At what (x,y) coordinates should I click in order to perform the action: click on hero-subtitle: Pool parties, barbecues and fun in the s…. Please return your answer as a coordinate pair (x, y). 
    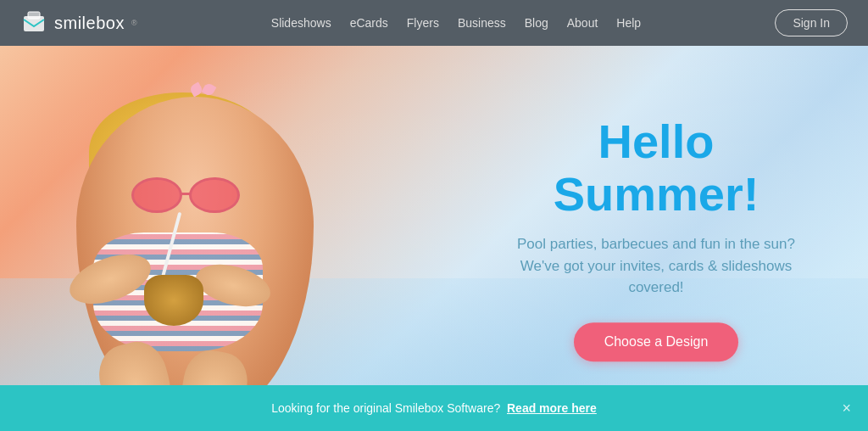
    Looking at the image, I should click on (656, 266).